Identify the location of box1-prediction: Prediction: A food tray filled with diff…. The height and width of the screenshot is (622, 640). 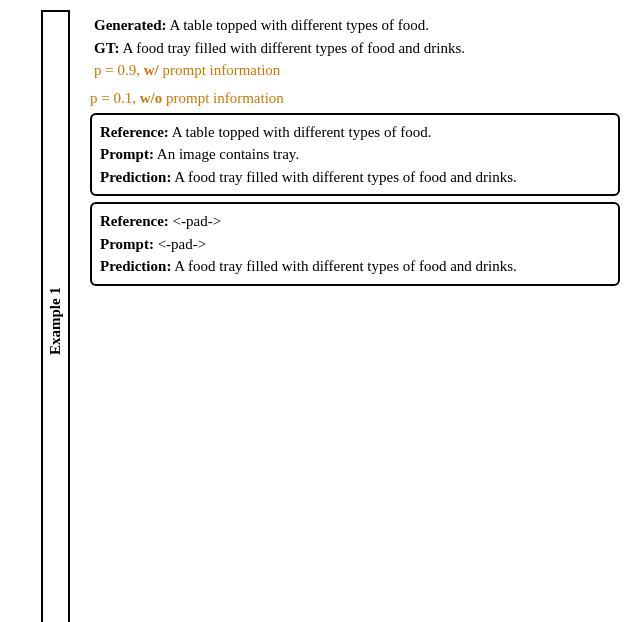
(355, 178).